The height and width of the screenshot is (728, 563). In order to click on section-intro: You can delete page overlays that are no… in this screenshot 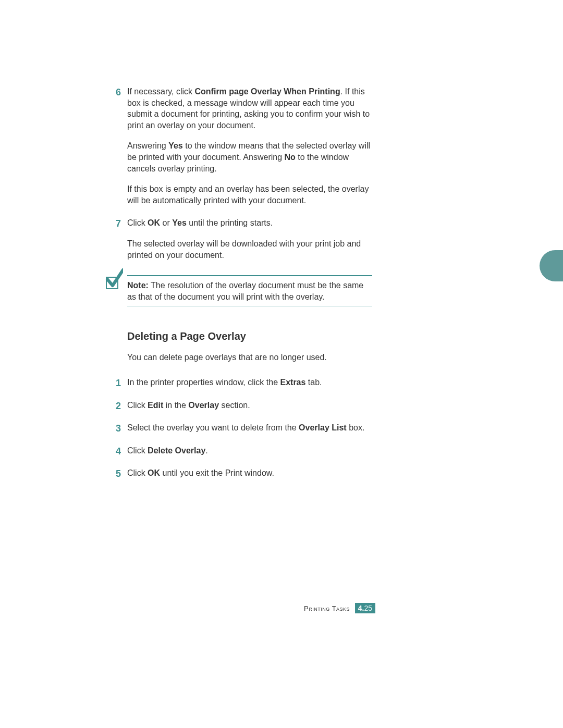, I will do `click(250, 357)`.